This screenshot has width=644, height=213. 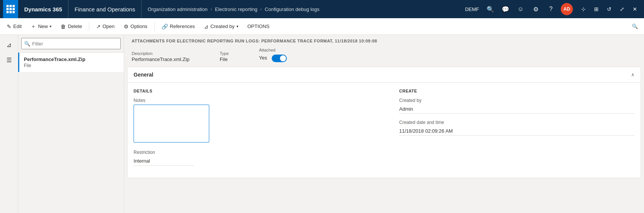 I want to click on open-label: Open, so click(x=109, y=27).